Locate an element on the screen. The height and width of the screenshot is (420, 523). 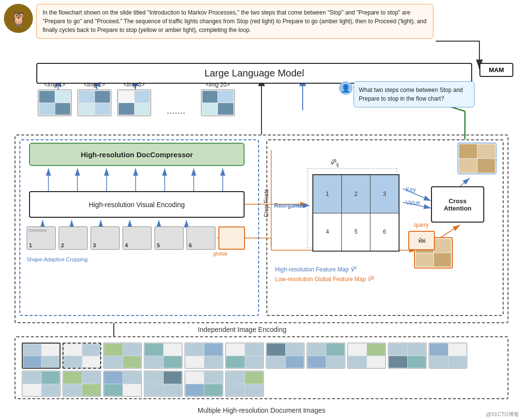
high-res-thumb is located at coordinates (477, 159).